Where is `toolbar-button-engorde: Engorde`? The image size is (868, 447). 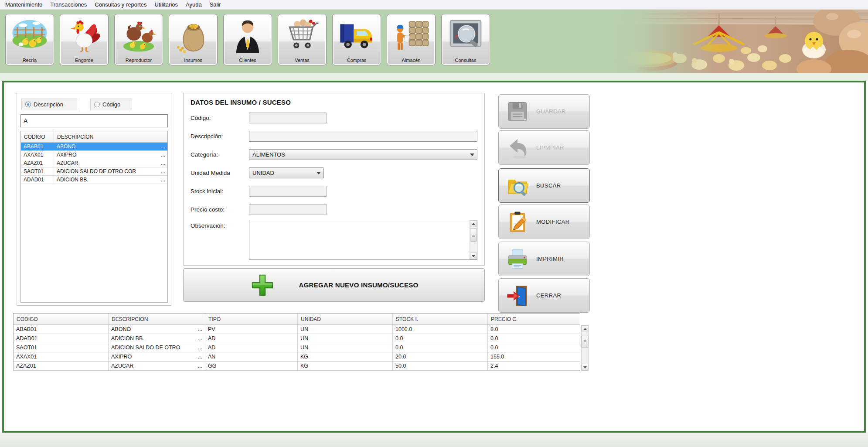 toolbar-button-engorde: Engorde is located at coordinates (84, 40).